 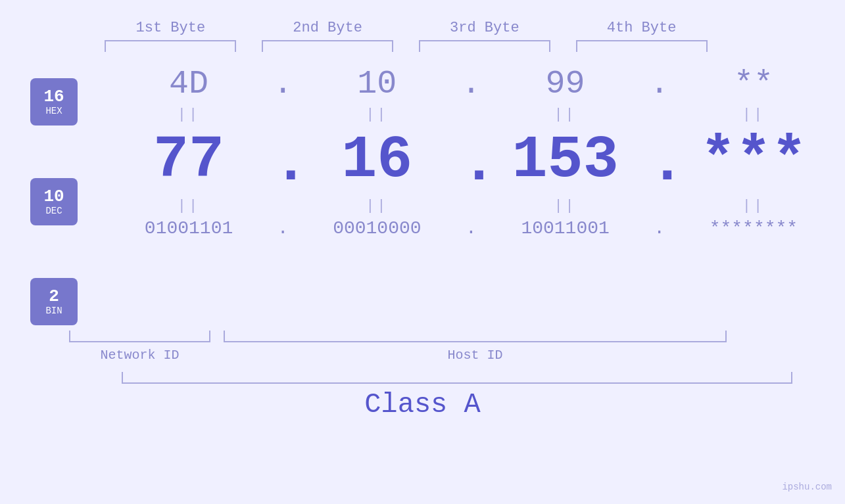 What do you see at coordinates (471, 206) in the screenshot?
I see `equals-row-2: || || || ||` at bounding box center [471, 206].